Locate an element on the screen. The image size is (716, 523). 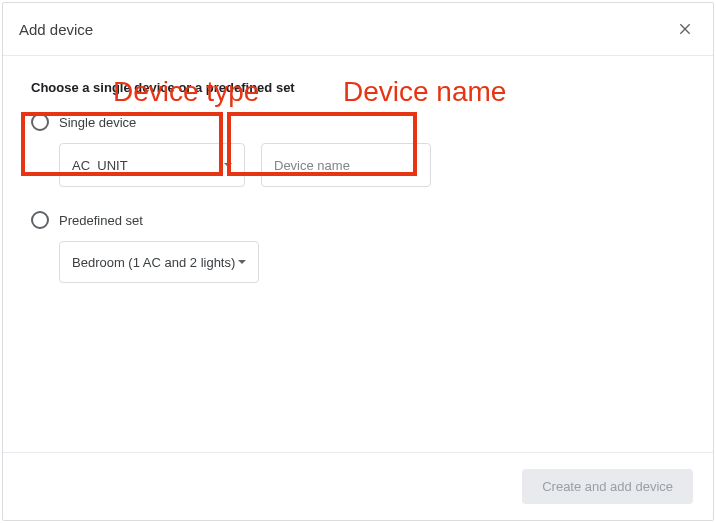
dialog-title: Add device is located at coordinates (56, 30).